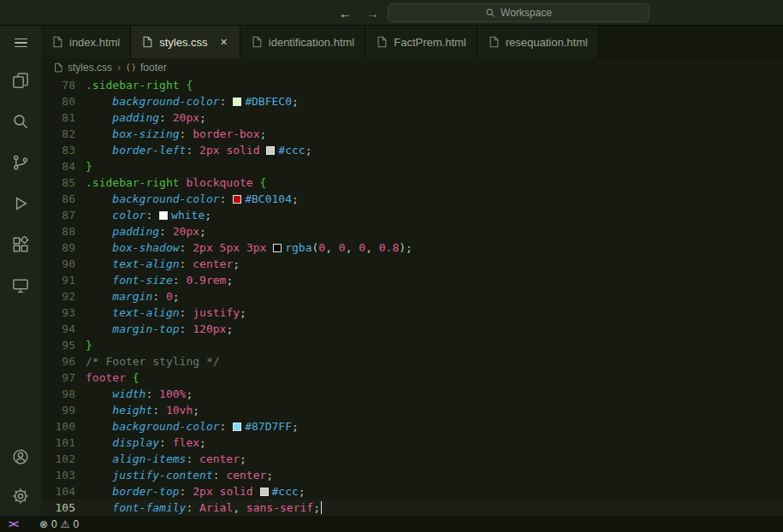 Image resolution: width=783 pixels, height=532 pixels. I want to click on settings-button, so click(21, 496).